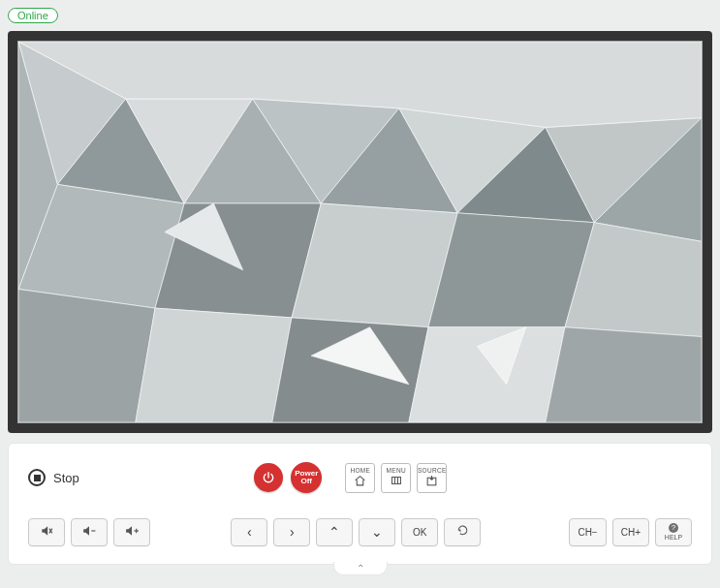 Image resolution: width=720 pixels, height=588 pixels. I want to click on stop-button: Stop, so click(54, 478).